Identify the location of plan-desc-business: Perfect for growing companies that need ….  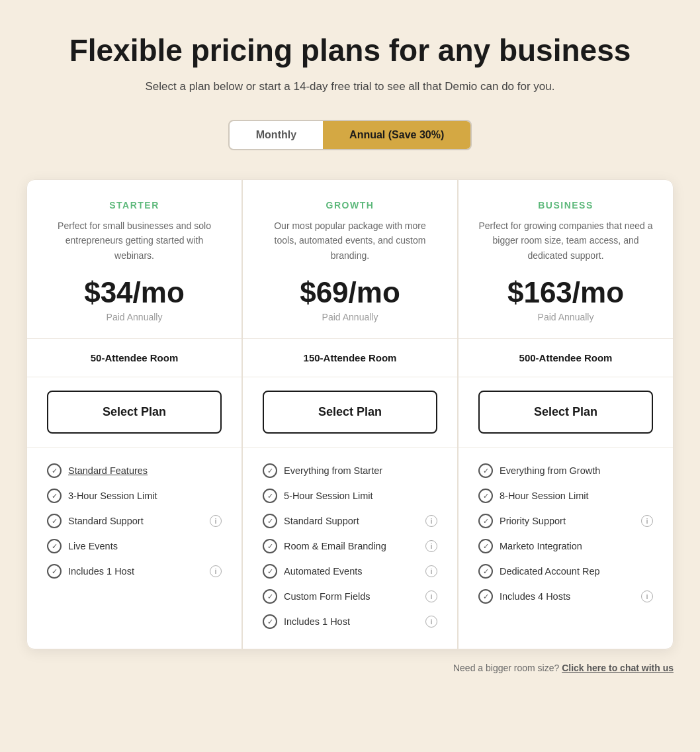
(566, 241).